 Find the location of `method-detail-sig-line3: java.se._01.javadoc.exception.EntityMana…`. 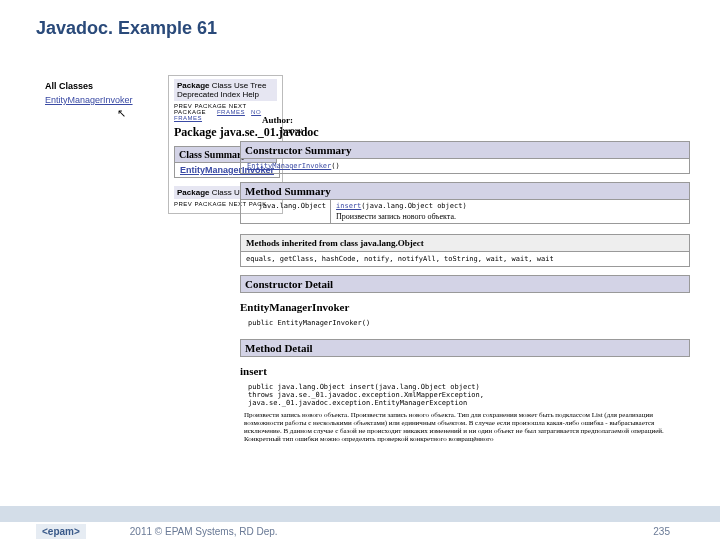

method-detail-sig-line3: java.se._01.javadoc.exception.EntityMana… is located at coordinates (358, 403).